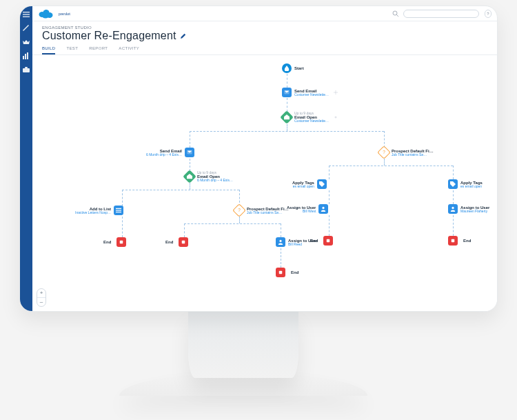 This screenshot has height=420, width=517. What do you see at coordinates (396, 14) in the screenshot?
I see `search-icon` at bounding box center [396, 14].